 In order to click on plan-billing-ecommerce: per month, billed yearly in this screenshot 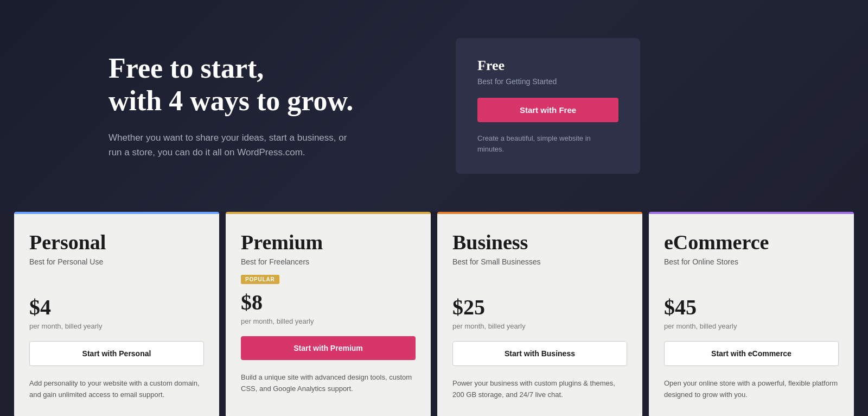, I will do `click(751, 326)`.